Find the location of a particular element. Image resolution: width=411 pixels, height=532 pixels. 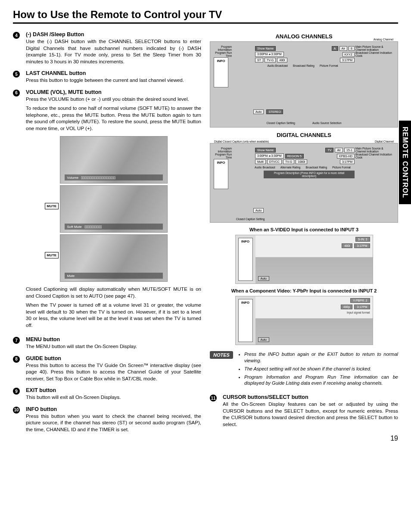

digital-time: 3:00PM- ▸3:30PM is located at coordinates (270, 156).